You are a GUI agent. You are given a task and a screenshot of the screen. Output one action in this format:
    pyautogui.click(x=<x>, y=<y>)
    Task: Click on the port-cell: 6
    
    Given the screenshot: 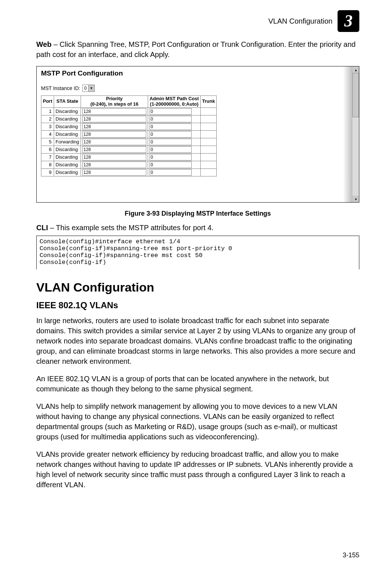 What is the action you would take?
    pyautogui.click(x=48, y=150)
    